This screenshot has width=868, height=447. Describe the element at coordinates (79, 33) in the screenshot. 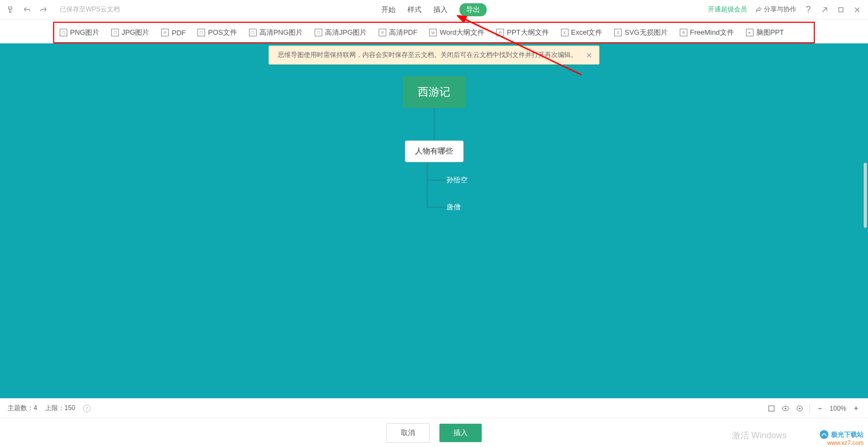

I see `export-png: ▢PNG图片` at that location.